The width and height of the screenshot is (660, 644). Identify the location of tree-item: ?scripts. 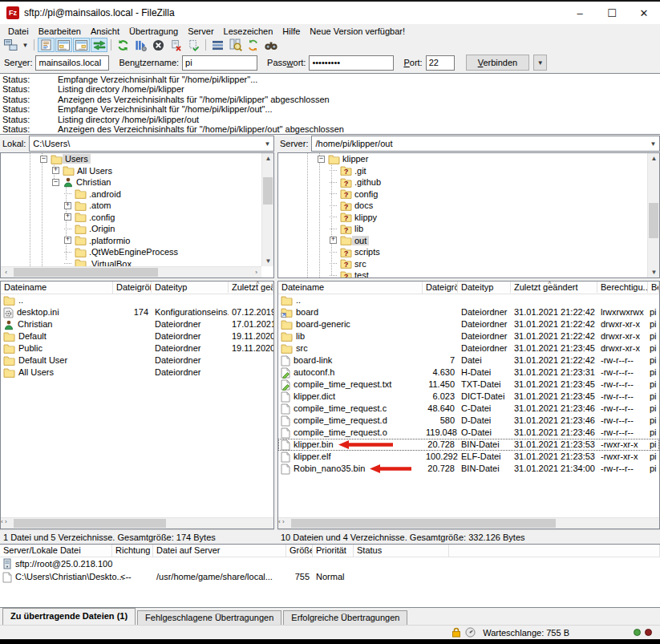
(463, 252).